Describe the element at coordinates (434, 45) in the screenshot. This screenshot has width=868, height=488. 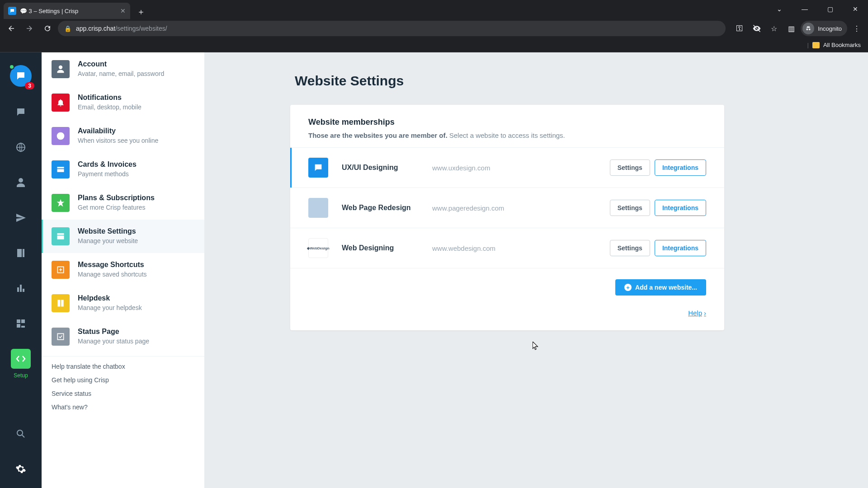
I see `bookmarks-bar: | All Bookmarks` at that location.